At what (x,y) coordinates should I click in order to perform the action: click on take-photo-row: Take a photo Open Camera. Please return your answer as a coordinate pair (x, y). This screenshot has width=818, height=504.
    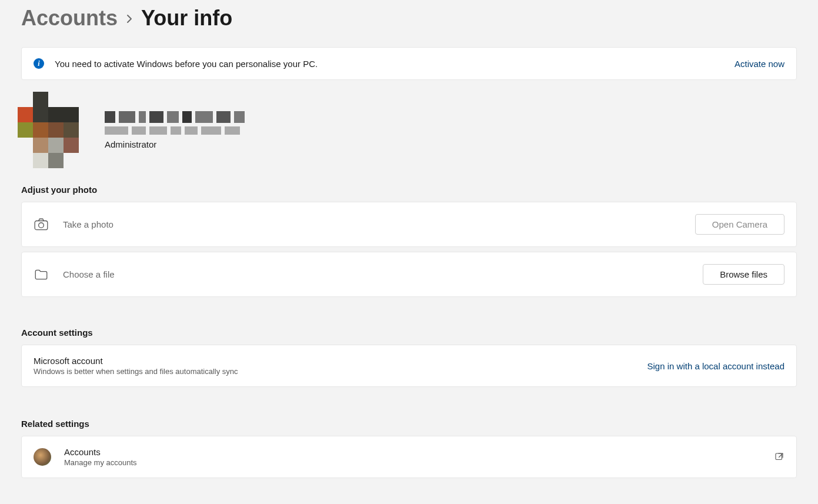
    Looking at the image, I should click on (409, 225).